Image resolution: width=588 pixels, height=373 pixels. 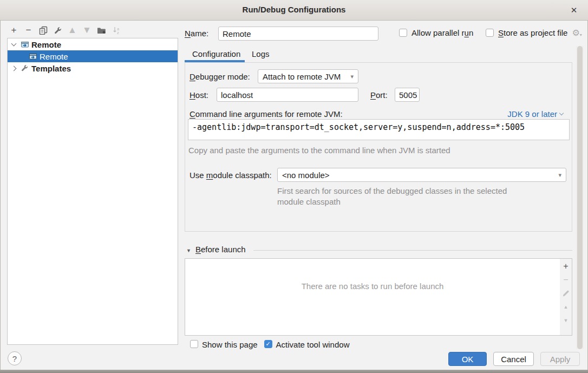 What do you see at coordinates (468, 359) in the screenshot?
I see `ok-button: OK` at bounding box center [468, 359].